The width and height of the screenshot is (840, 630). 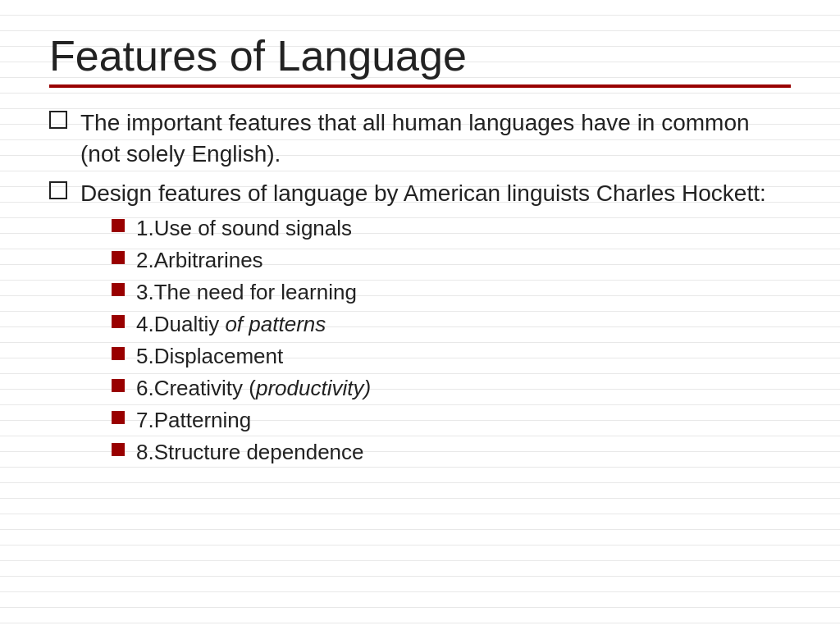 I want to click on sub-bullet-item-1: 1.Use of sound signals, so click(x=439, y=228).